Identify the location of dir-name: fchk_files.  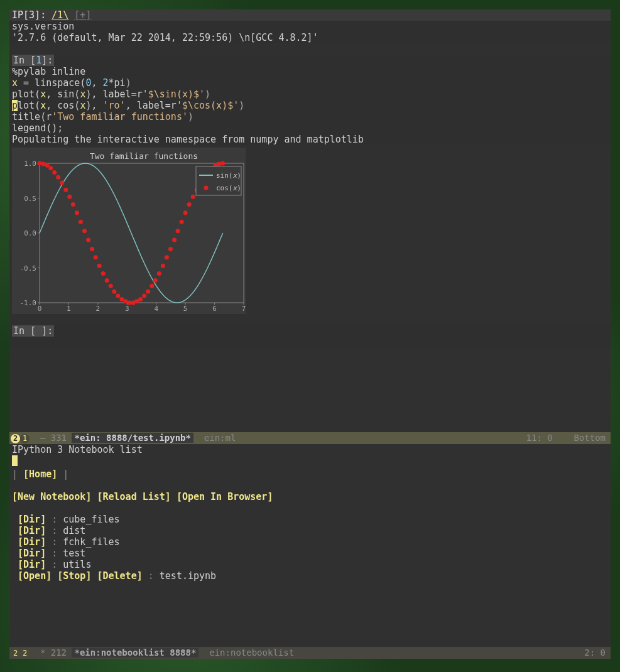
(91, 542).